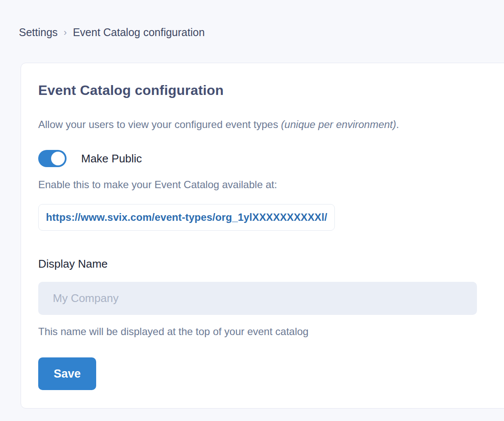  What do you see at coordinates (271, 159) in the screenshot?
I see `make-public-row: Make Public` at bounding box center [271, 159].